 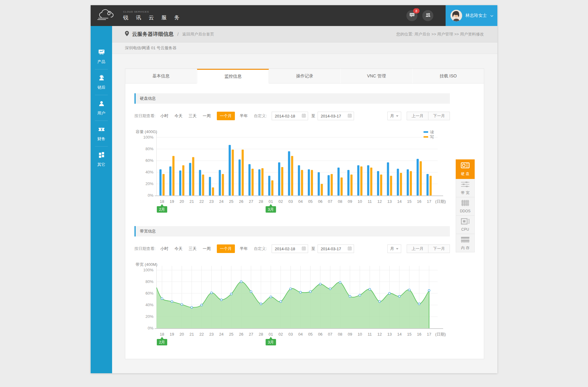 What do you see at coordinates (304, 249) in the screenshot?
I see `calendar-icon` at bounding box center [304, 249].